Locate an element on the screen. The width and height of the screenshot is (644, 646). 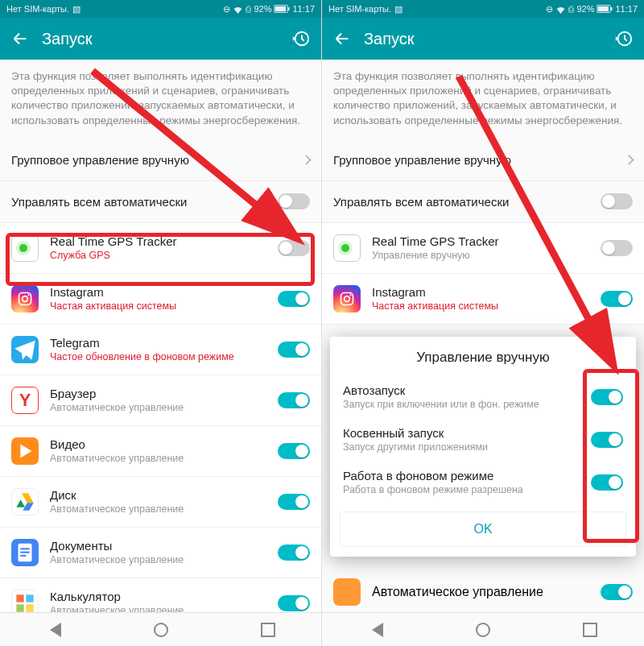
app-row-calc: Калькулятор Автоматическое управление is located at coordinates (161, 595).